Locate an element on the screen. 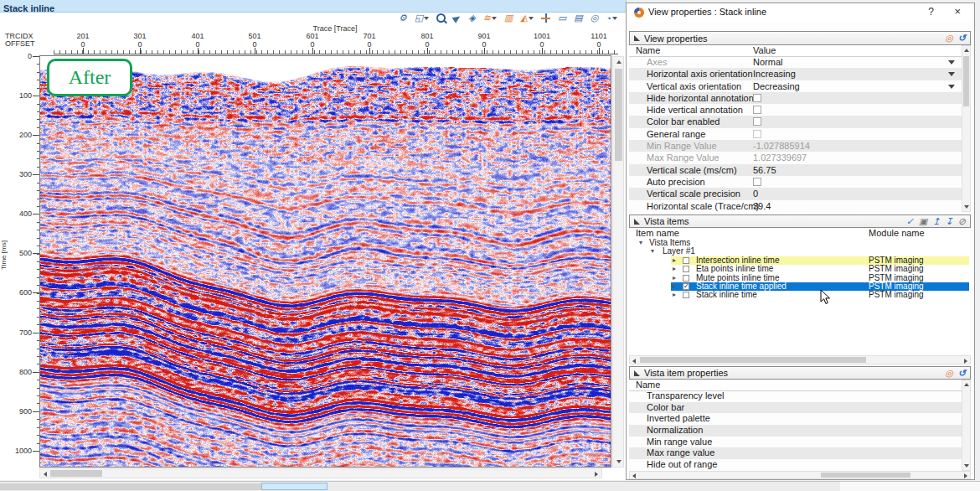  plot-horizontal-scrollbar is located at coordinates (321, 473).